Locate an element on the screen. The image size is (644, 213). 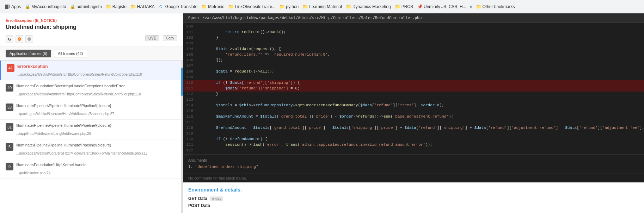
lock-icon: 🔒 is located at coordinates (27, 7).